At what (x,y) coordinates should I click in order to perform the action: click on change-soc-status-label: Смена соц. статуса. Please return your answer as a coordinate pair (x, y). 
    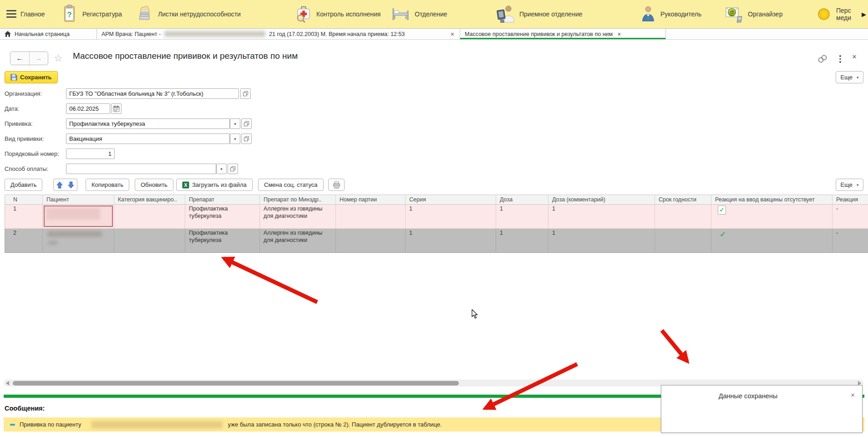
    Looking at the image, I should click on (291, 185).